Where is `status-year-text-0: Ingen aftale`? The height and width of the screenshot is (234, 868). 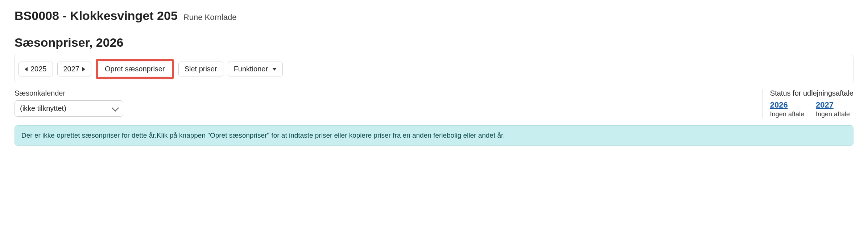 status-year-text-0: Ingen aftale is located at coordinates (787, 114).